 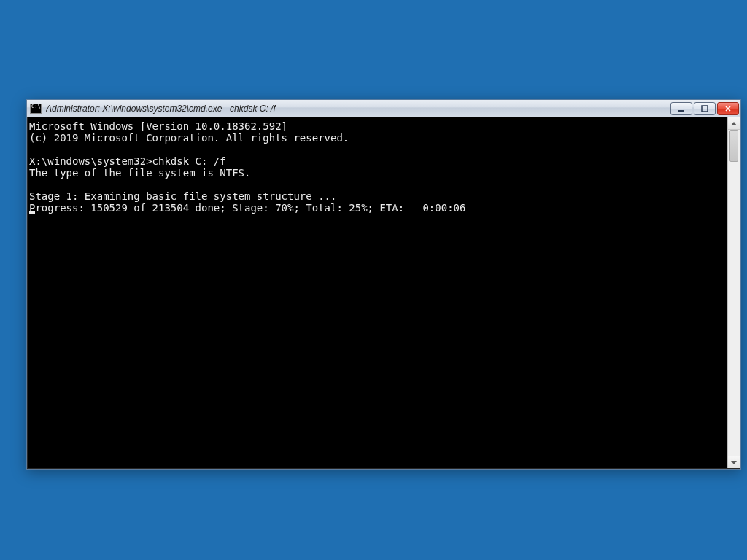 What do you see at coordinates (681, 109) in the screenshot?
I see `minimize-button` at bounding box center [681, 109].